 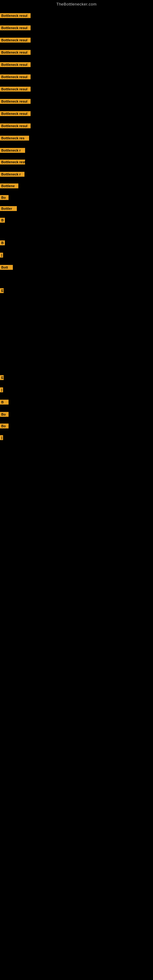 What do you see at coordinates (15, 89) in the screenshot?
I see `bar-label-7: Bottleneck resul` at bounding box center [15, 89].